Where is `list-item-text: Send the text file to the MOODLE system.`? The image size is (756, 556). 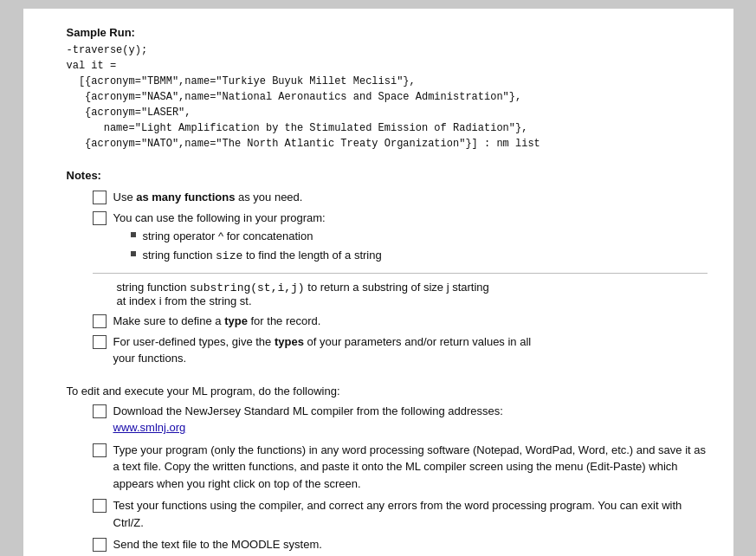 list-item-text: Send the text file to the MOODLE system. is located at coordinates (410, 545).